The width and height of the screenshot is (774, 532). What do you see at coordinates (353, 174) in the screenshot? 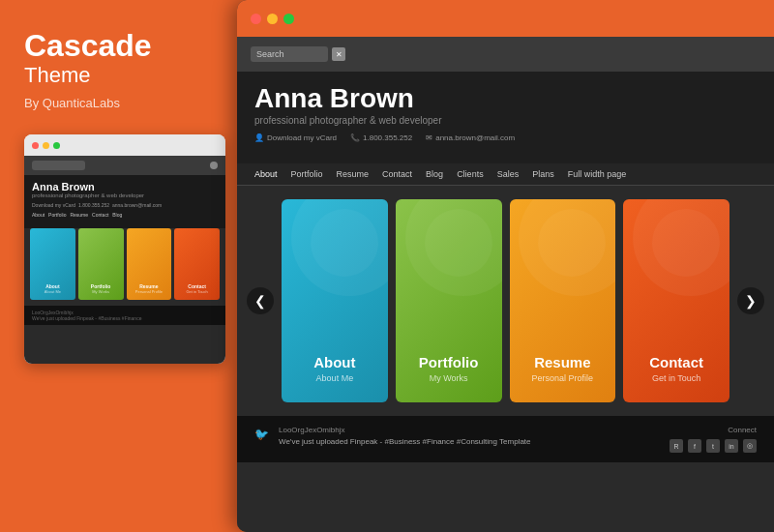
I see `site-nav-resume: Resume` at bounding box center [353, 174].